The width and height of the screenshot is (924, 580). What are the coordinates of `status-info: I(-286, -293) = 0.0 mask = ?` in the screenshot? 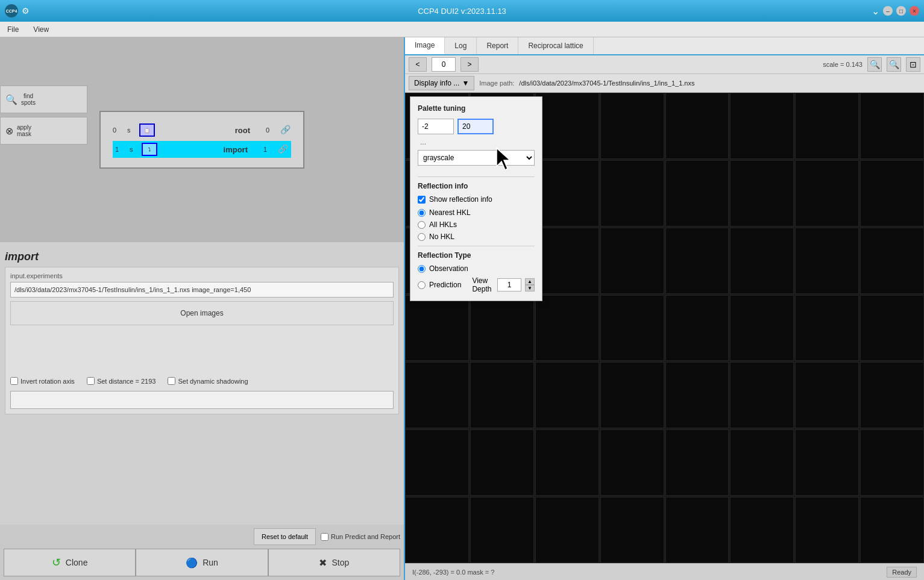 It's located at (453, 572).